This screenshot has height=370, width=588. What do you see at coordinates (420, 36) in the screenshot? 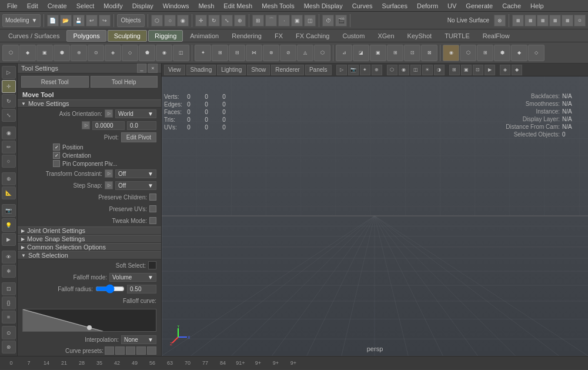
I see `tab-keyshot: KeyShot` at bounding box center [420, 36].